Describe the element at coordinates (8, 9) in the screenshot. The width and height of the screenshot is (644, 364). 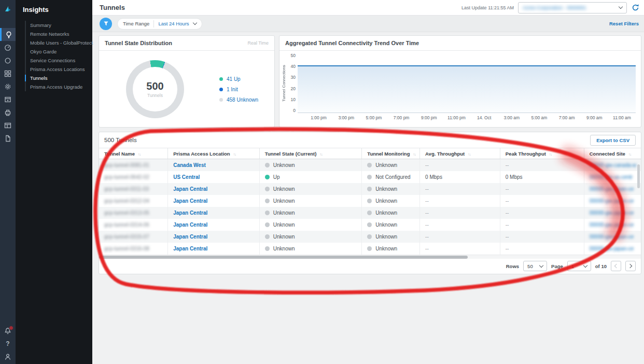
I see `app-logo` at that location.